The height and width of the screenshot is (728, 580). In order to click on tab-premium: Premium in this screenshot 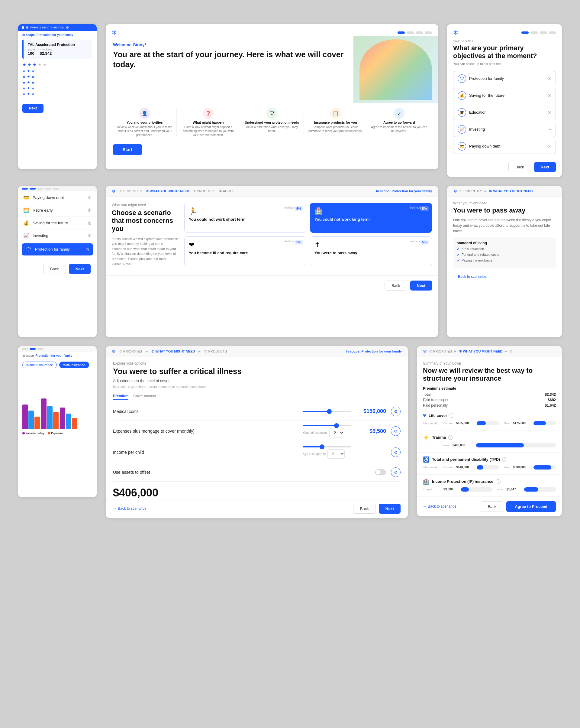, I will do `click(121, 397)`.